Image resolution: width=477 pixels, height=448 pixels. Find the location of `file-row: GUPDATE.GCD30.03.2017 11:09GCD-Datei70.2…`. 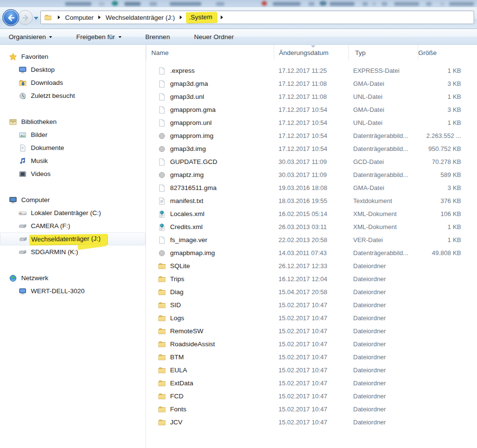

file-row: GUPDATE.GCD30.03.2017 11:09GCD-Datei70.2… is located at coordinates (311, 162).